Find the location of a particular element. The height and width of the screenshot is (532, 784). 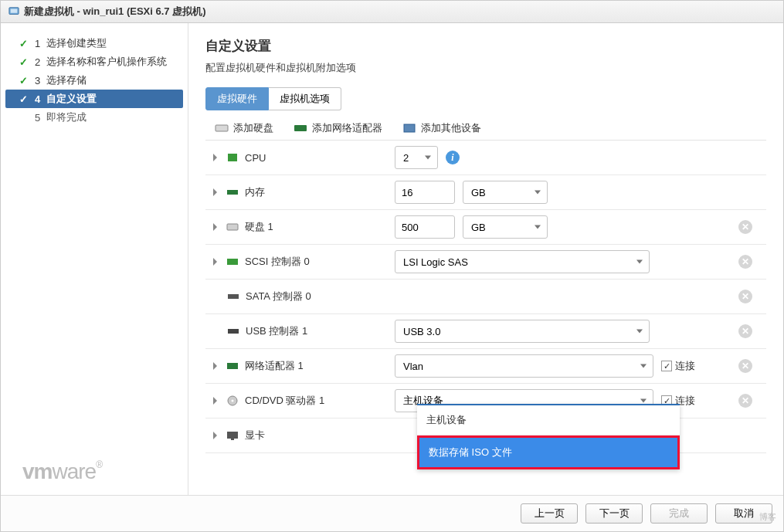

cpu-count-select: 2 is located at coordinates (416, 158).